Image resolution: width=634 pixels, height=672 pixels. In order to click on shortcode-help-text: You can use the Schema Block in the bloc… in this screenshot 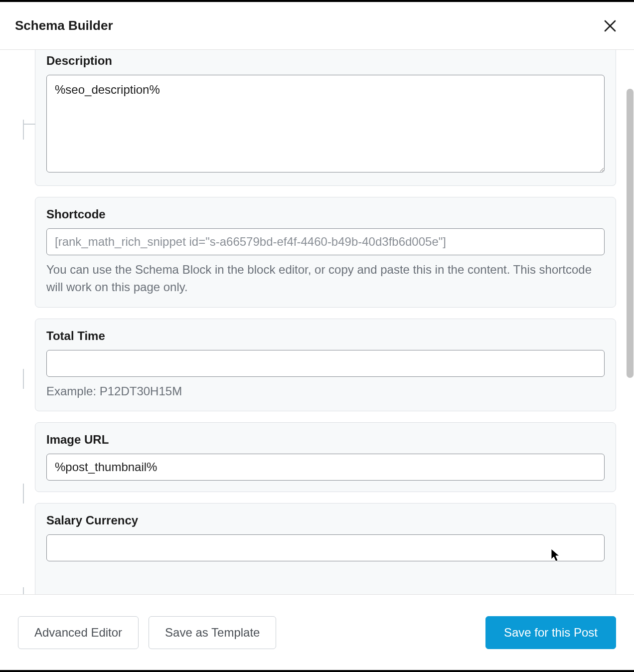, I will do `click(325, 279)`.